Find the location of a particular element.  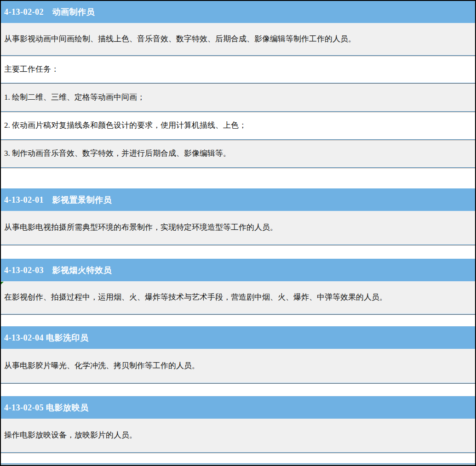

section-header-4-13-02-04: 4-13-02-04 电影洗印员 is located at coordinates (238, 338).